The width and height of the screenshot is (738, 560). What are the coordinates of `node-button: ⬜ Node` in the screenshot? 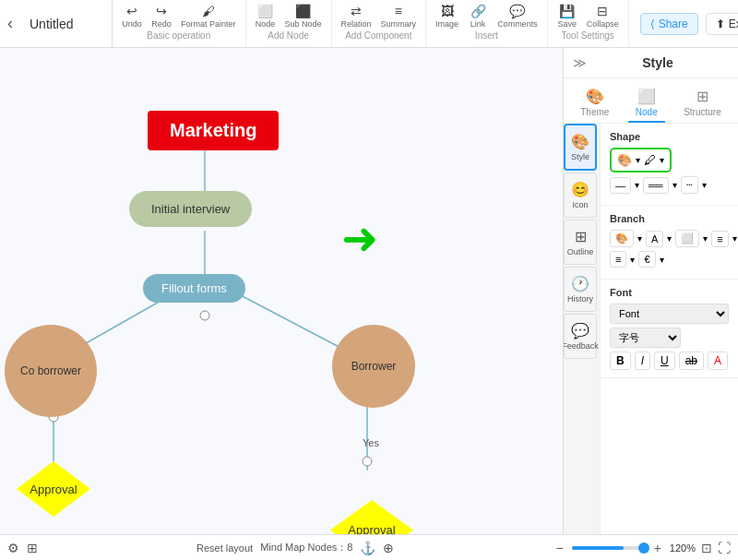 It's located at (266, 17).